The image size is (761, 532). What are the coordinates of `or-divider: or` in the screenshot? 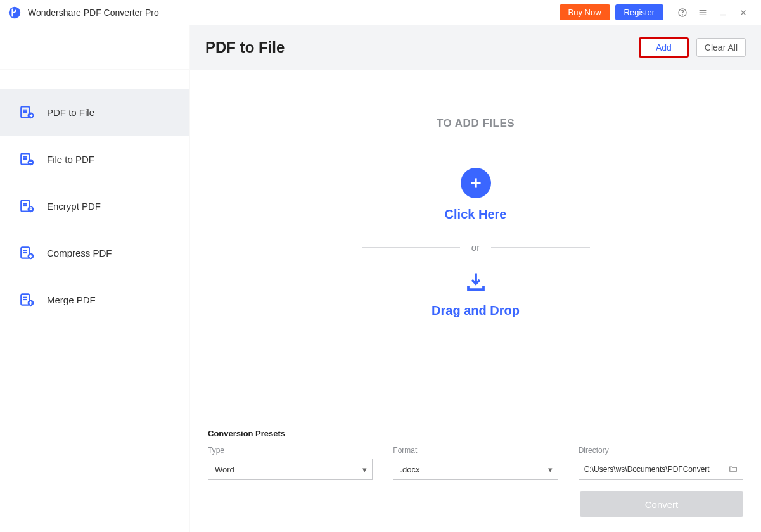 It's located at (476, 247).